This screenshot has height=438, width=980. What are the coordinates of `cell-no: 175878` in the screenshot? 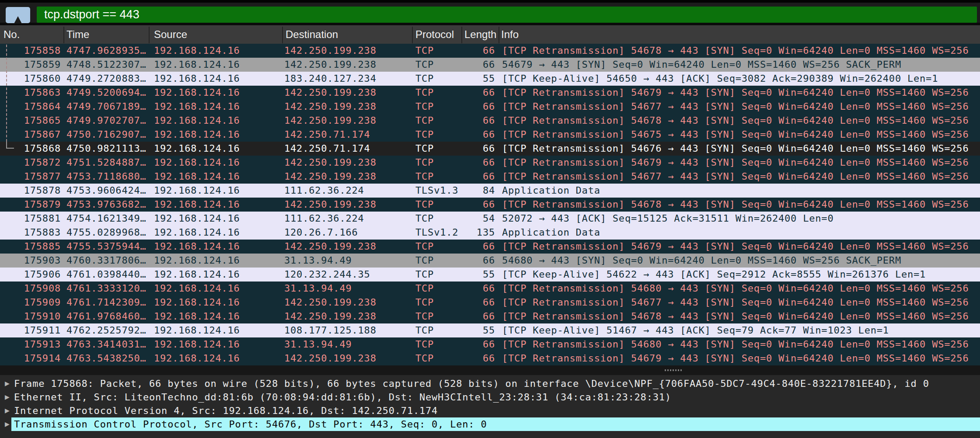 It's located at (31, 191).